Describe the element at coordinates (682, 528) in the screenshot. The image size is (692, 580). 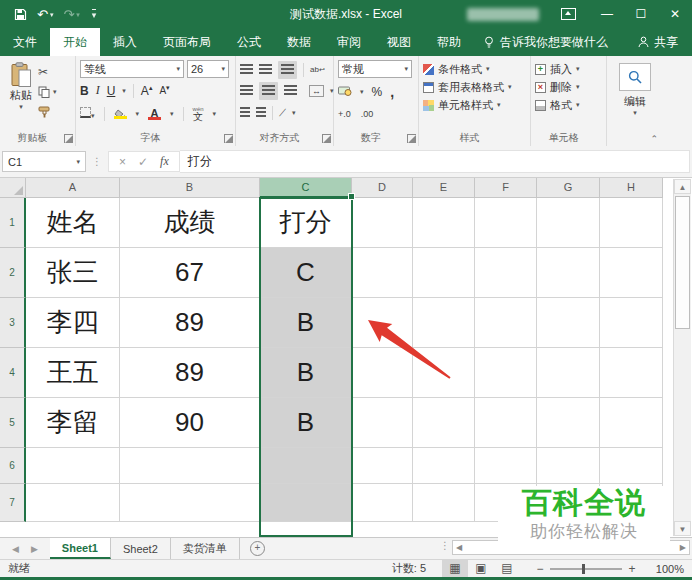
I see `scroll-down-icon: ▼` at that location.